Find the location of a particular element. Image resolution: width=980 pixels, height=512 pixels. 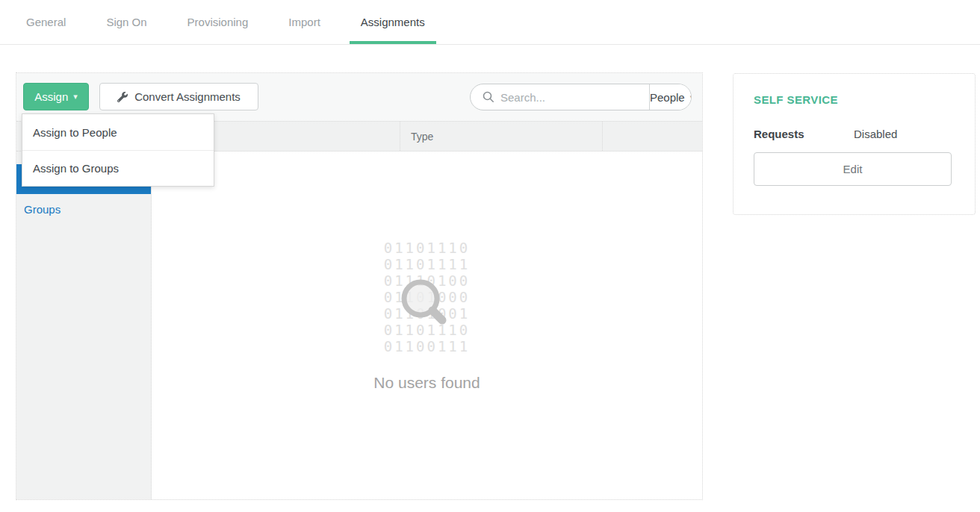

type-column-header: Type is located at coordinates (422, 136).